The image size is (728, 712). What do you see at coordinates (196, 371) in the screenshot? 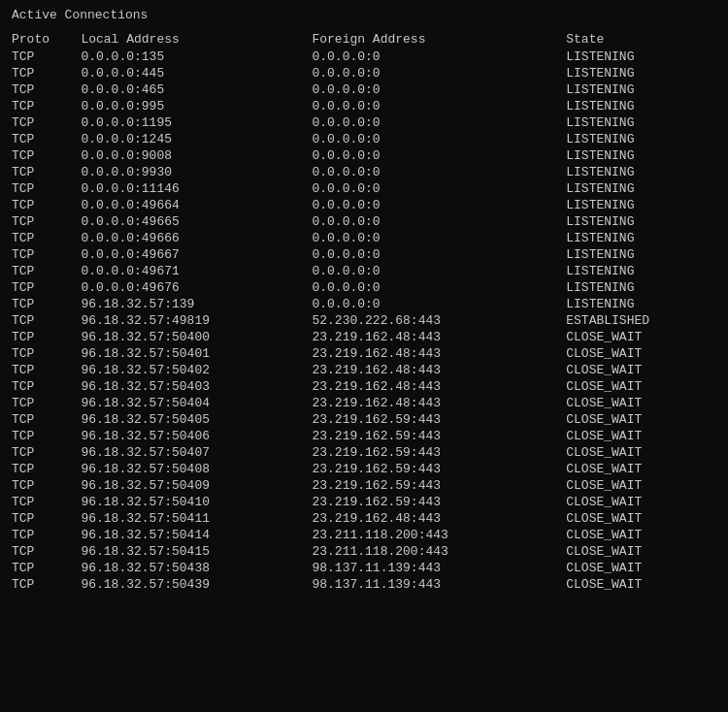
I see `cell-local: 96.18.32.57:50402` at bounding box center [196, 371].